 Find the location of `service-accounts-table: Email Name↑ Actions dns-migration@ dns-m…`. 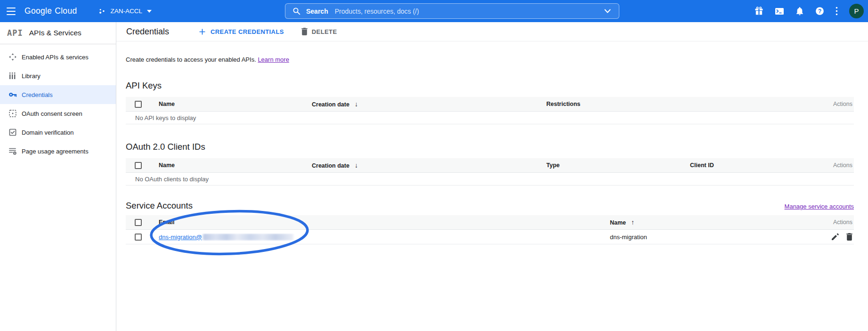

service-accounts-table: Email Name↑ Actions dns-migration@ dns-m… is located at coordinates (490, 230).